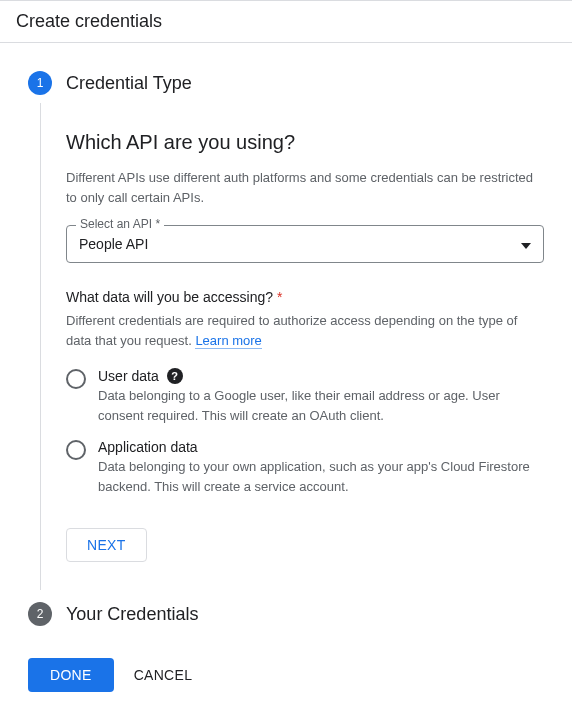  I want to click on radio-user-data-label-row: User data ?, so click(321, 376).